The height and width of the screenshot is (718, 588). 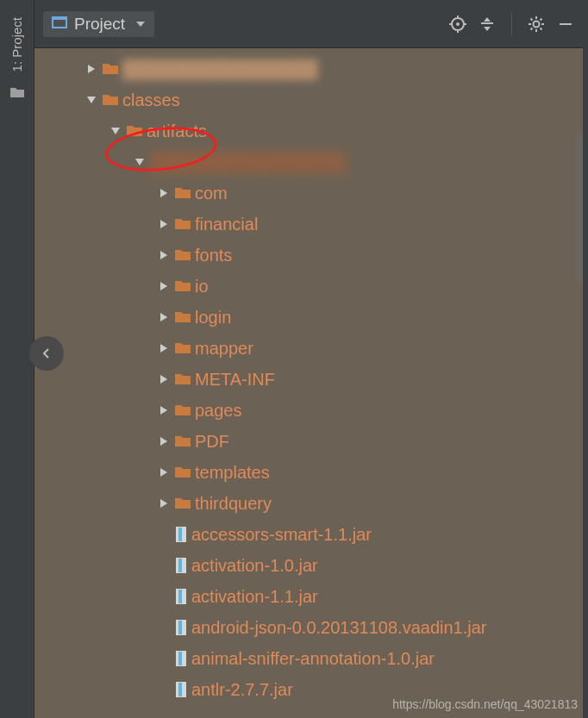 I want to click on tree-row-jar: activation-1.1.jar, so click(x=309, y=596).